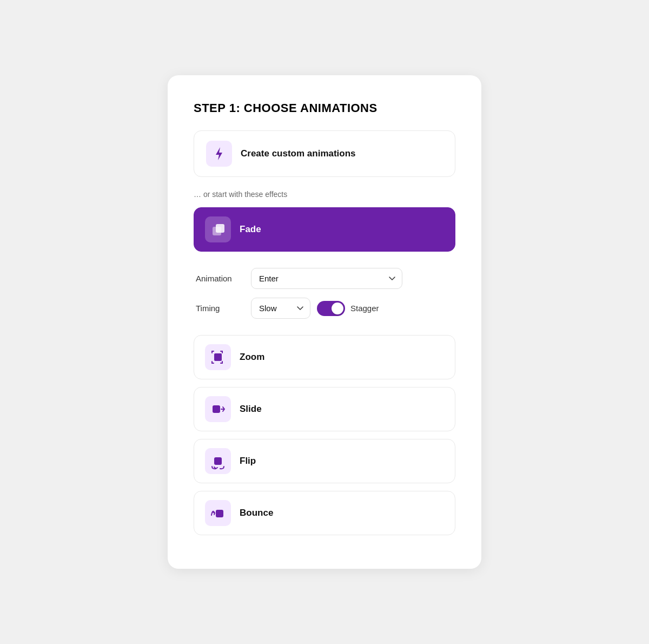 The width and height of the screenshot is (649, 644). I want to click on bounce-label: Bounce, so click(256, 513).